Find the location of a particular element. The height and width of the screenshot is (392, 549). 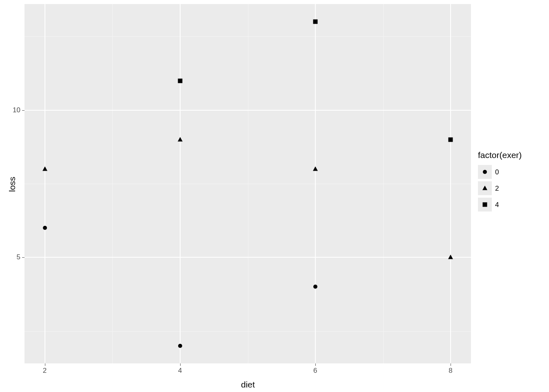

triangle-icon is located at coordinates (485, 188).